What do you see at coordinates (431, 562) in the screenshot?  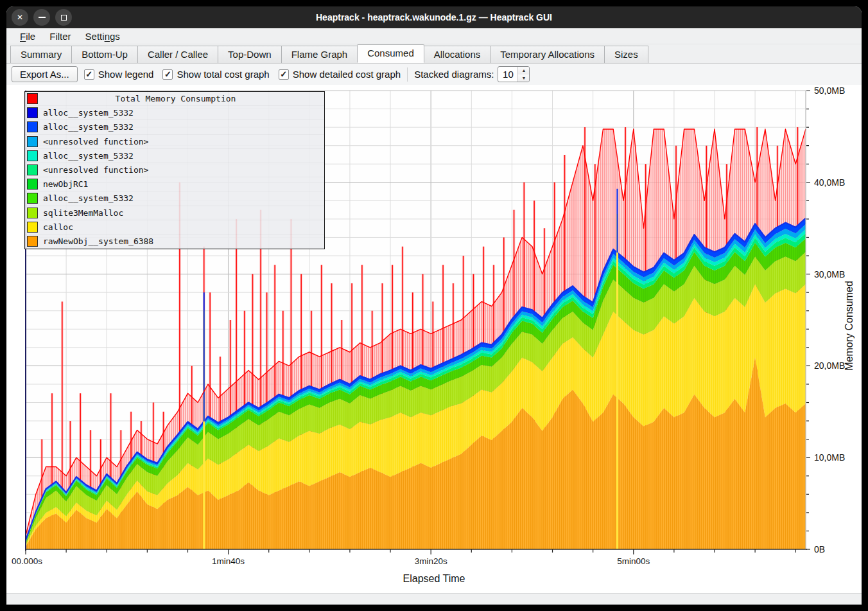 I see `svg-text: 3min20s` at bounding box center [431, 562].